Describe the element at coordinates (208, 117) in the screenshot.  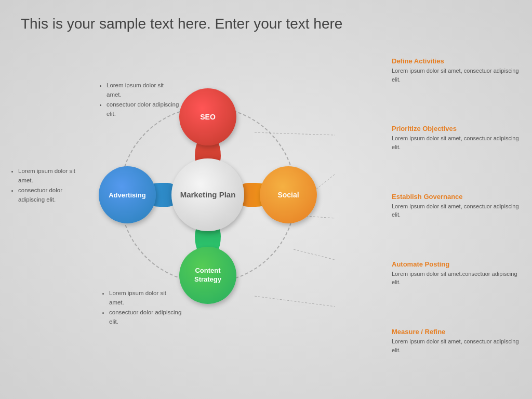
I see `satellite-seo: SEO` at that location.